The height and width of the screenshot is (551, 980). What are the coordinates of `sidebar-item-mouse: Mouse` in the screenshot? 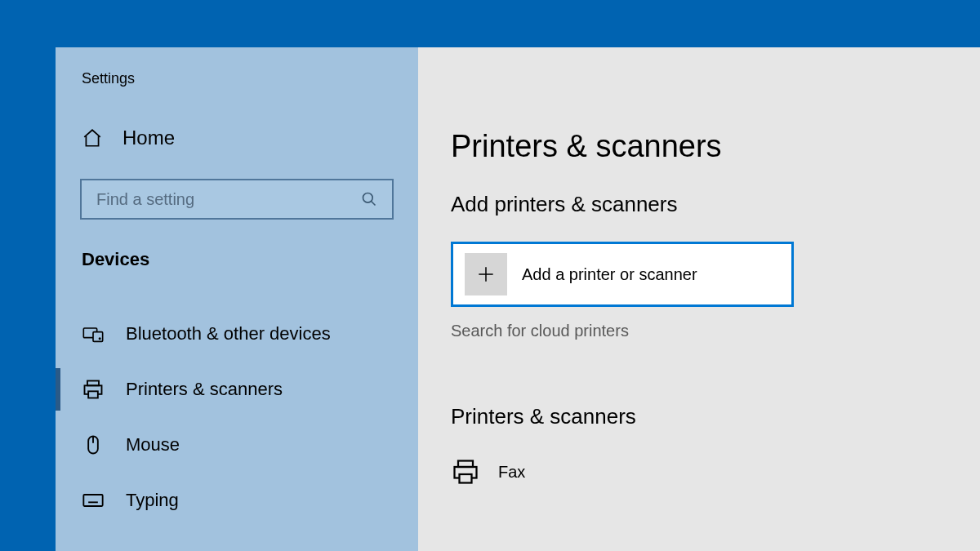 It's located at (237, 445).